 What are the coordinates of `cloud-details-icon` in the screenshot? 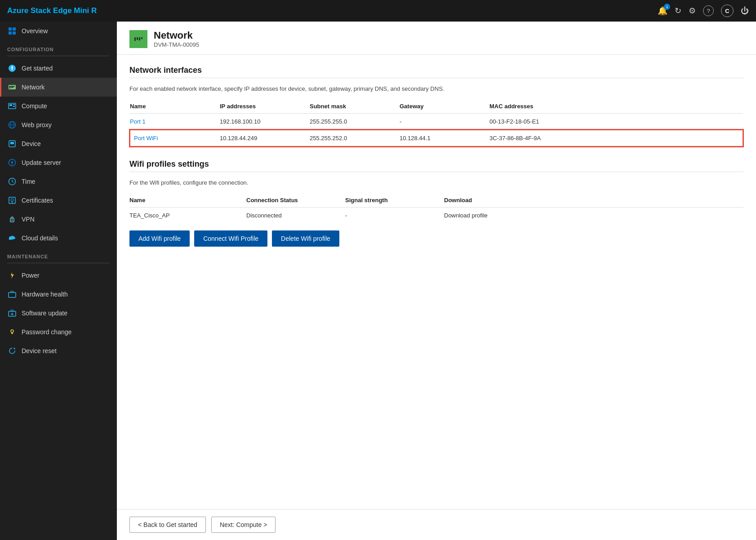 It's located at (12, 238).